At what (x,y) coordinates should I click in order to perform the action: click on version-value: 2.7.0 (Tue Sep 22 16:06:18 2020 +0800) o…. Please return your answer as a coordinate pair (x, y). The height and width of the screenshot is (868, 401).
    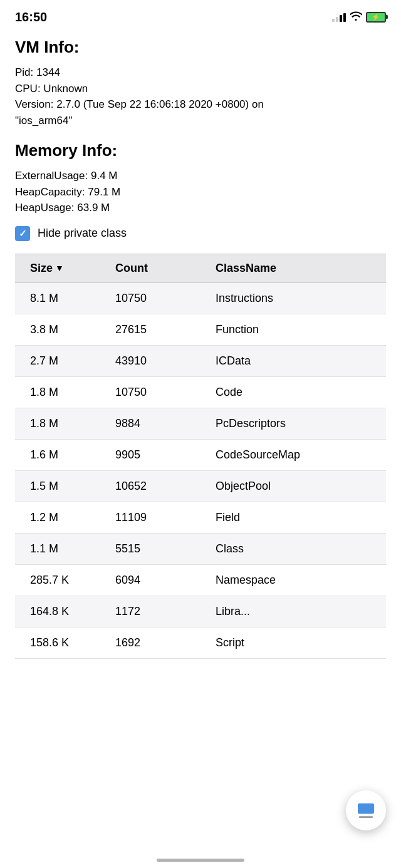
    Looking at the image, I should click on (160, 104).